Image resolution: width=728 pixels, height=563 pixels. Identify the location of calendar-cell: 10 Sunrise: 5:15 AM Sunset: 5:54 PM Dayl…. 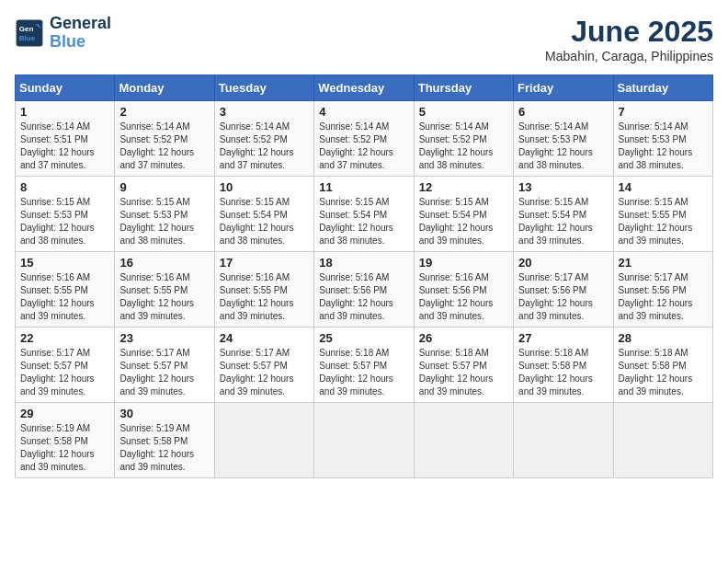
(264, 214).